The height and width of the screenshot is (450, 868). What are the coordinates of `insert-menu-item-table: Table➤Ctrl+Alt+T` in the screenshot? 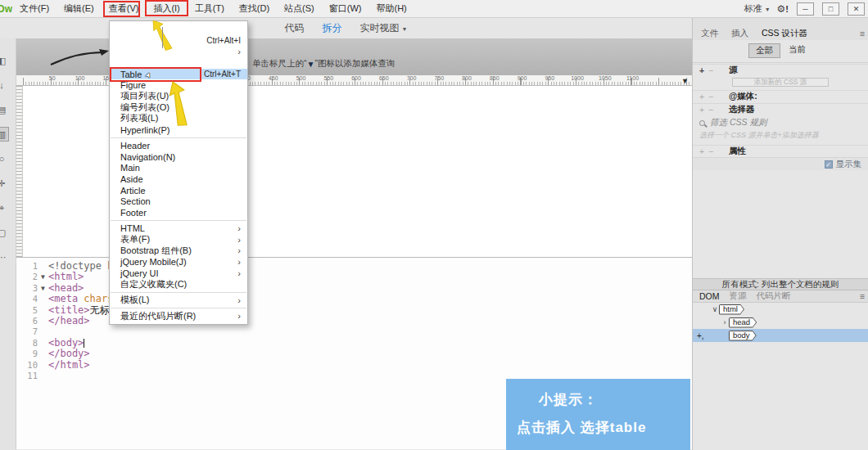 It's located at (179, 74).